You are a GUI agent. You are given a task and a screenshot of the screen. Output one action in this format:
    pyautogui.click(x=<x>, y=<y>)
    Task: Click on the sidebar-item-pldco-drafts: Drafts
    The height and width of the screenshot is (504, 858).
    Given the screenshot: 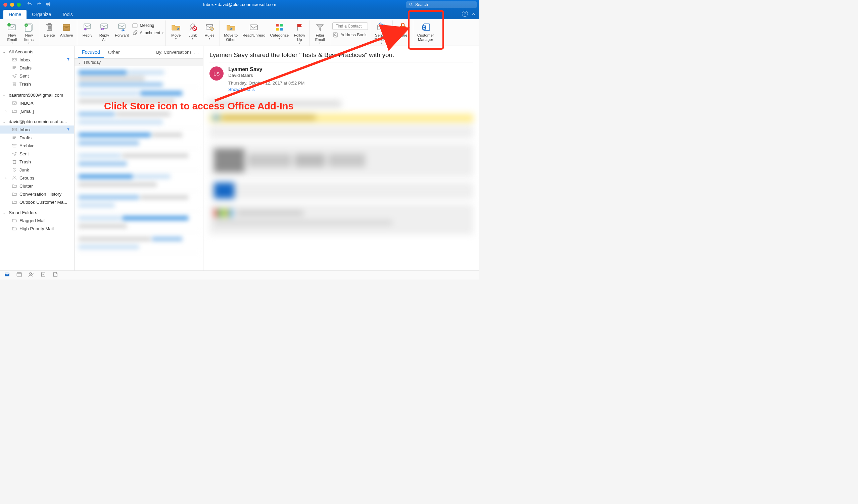 What is the action you would take?
    pyautogui.click(x=37, y=137)
    